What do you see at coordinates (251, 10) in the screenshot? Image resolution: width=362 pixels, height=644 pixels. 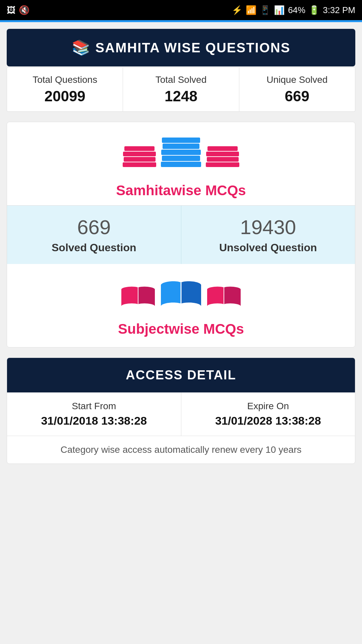 I see `wifi-icon: 📶` at bounding box center [251, 10].